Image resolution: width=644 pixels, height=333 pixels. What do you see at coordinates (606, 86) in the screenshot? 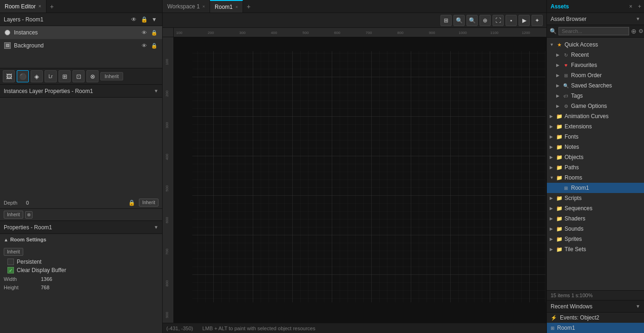
I see `saved-searches-label: Saved Searches` at bounding box center [606, 86].